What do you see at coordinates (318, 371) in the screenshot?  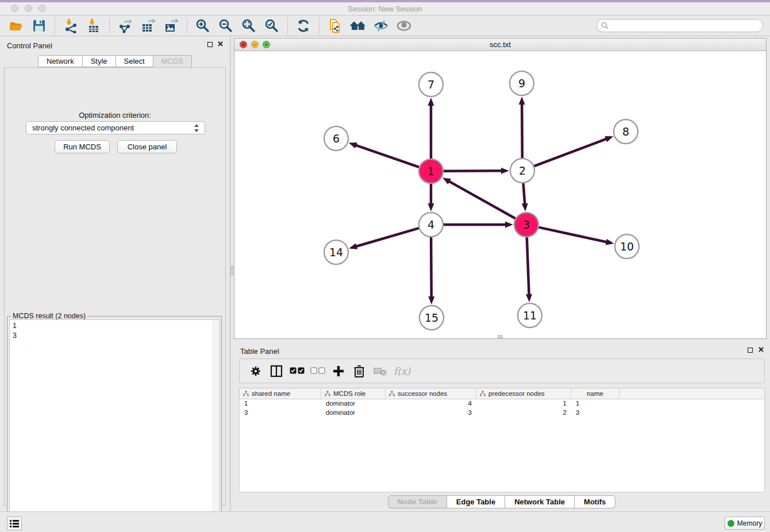 I see `deselect-all-button` at bounding box center [318, 371].